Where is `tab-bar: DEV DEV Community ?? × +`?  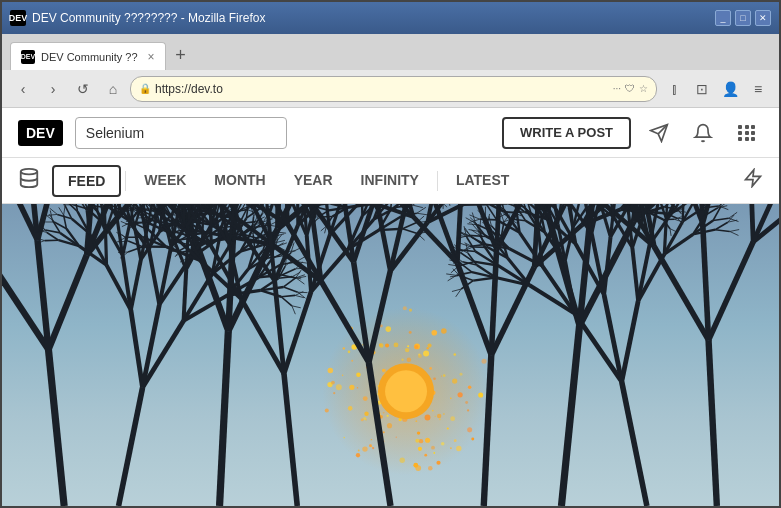
tab-bar: DEV DEV Community ?? × + is located at coordinates (390, 52).